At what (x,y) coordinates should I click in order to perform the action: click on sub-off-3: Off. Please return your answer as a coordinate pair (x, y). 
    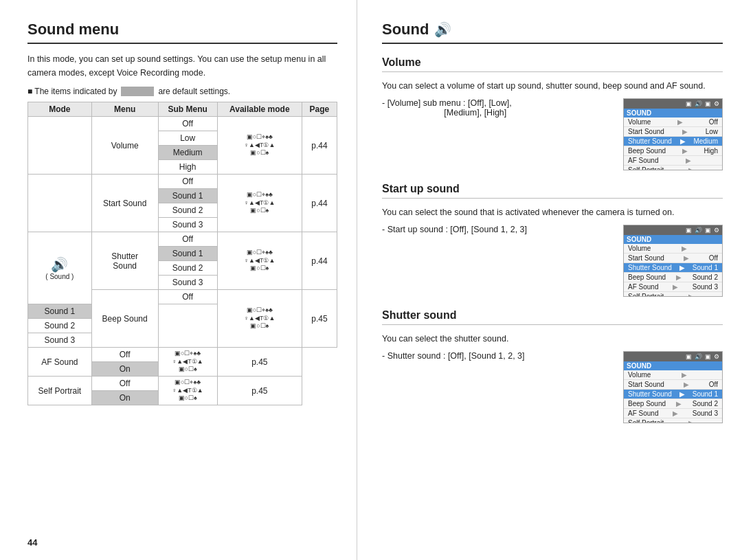
    Looking at the image, I should click on (188, 239).